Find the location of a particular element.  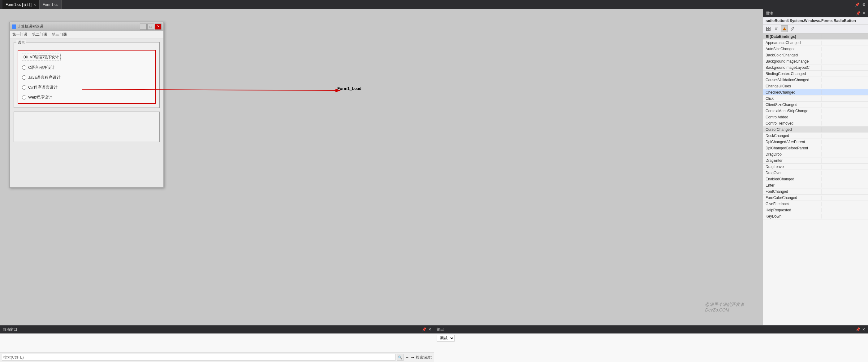

tab-code: Form1.cs is located at coordinates (51, 5).